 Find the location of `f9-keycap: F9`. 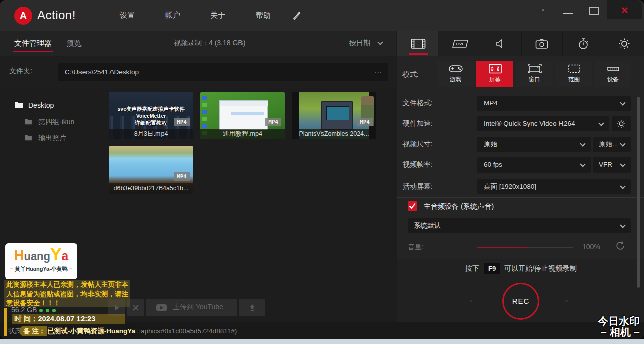

f9-keycap: F9 is located at coordinates (492, 269).